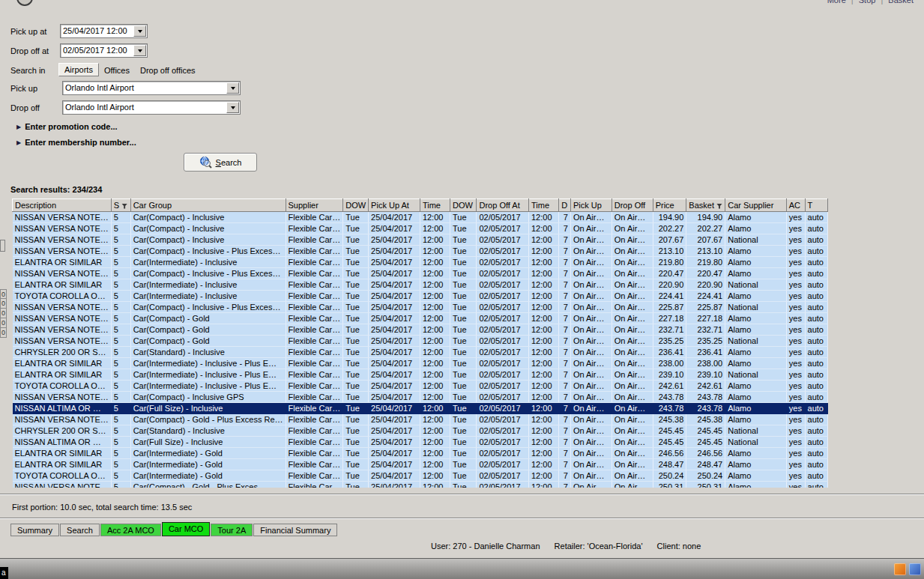 The height and width of the screenshot is (579, 924). I want to click on bottom-tab-summary: Summary, so click(34, 530).